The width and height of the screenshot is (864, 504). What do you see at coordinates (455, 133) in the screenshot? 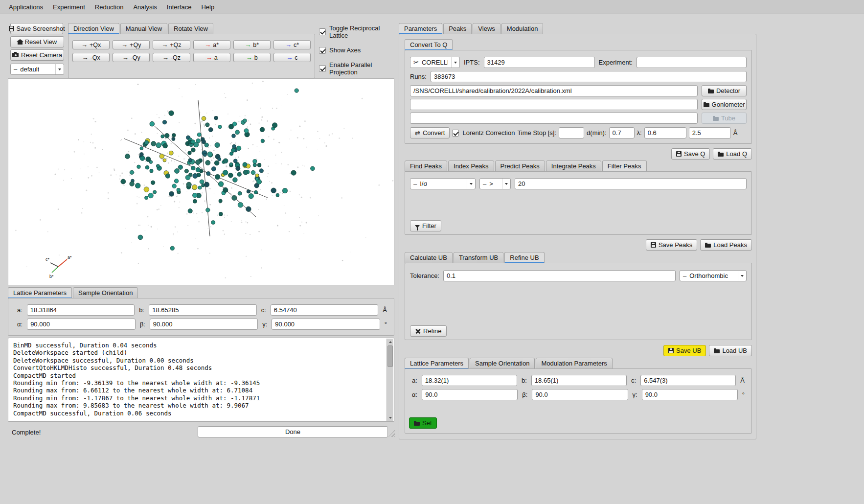
I see `lorentz-checkbox` at bounding box center [455, 133].